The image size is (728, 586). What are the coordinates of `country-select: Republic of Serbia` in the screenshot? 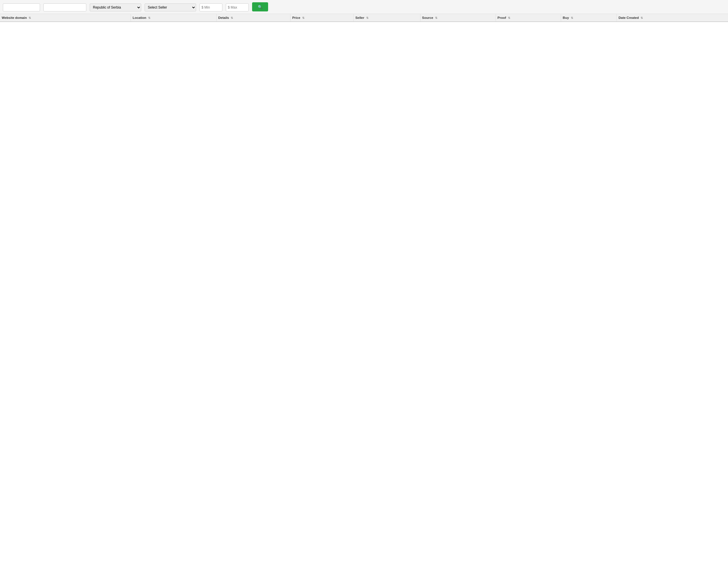 It's located at (116, 7).